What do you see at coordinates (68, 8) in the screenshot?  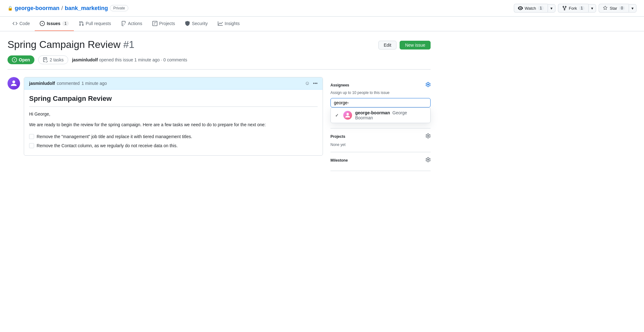 I see `repo-title: 🔒 george-boorman / bank_marketing Privat…` at bounding box center [68, 8].